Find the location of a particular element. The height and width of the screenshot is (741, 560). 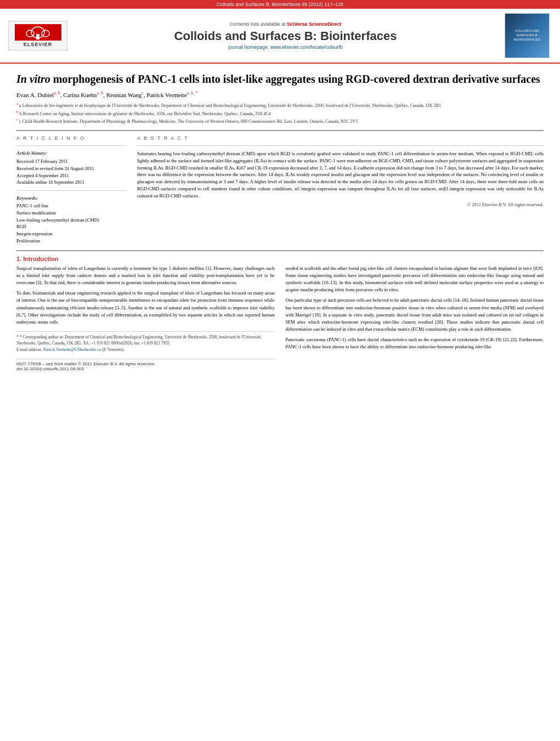

body-col-left-text: Surgical transplantation of islets of La… is located at coordinates (146, 295).